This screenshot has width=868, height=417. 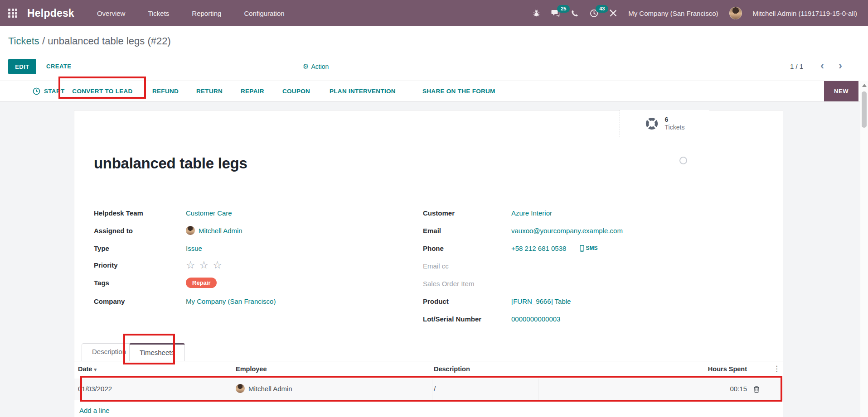 What do you see at coordinates (805, 14) in the screenshot?
I see `user-menu: Mitchell Admin (11917119-15-0-all)` at bounding box center [805, 14].